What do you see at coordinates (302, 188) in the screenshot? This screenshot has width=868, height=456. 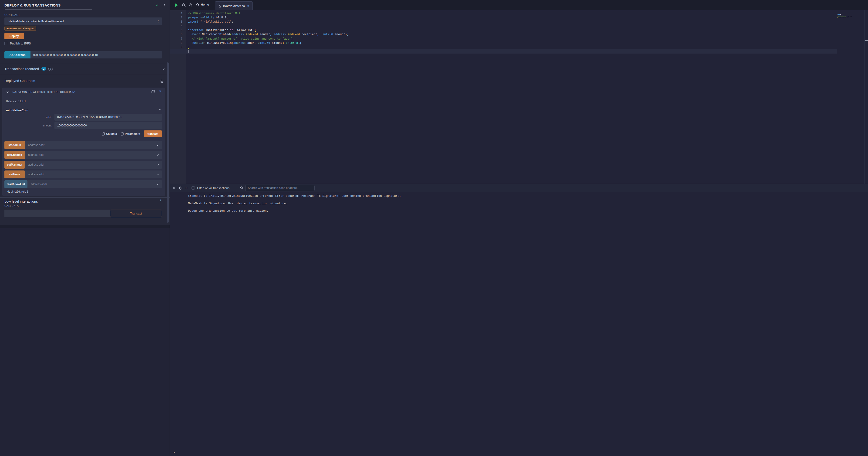 I see `terminal-header: 0 listen on all transactions` at bounding box center [302, 188].